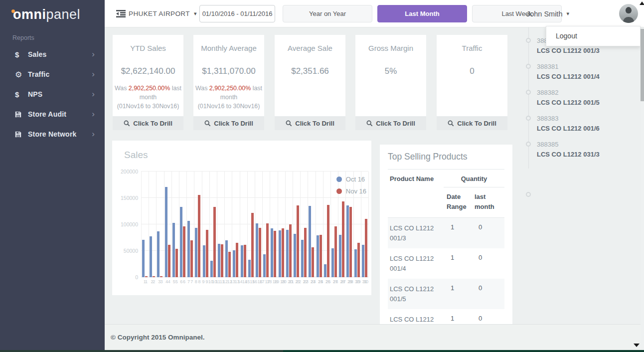 The image size is (644, 352). Describe the element at coordinates (191, 282) in the screenshot. I see `x-tick-label: 7` at that location.